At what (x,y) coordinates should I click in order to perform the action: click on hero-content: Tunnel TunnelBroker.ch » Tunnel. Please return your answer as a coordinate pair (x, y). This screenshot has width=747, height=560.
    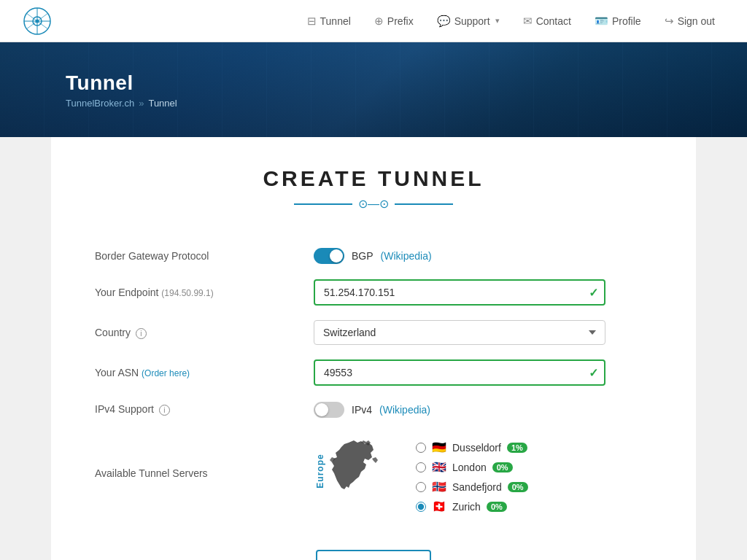
    Looking at the image, I should click on (121, 90).